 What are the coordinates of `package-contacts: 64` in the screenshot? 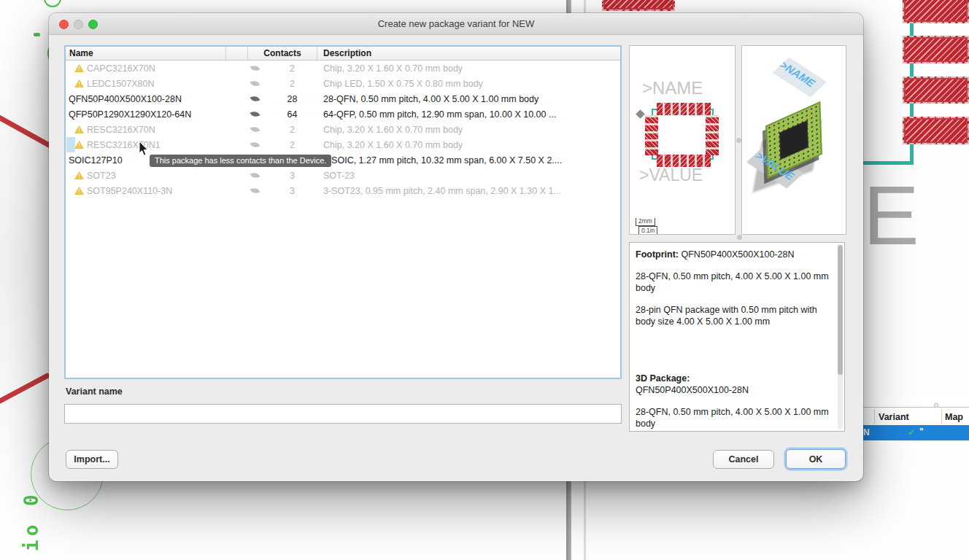 It's located at (292, 114).